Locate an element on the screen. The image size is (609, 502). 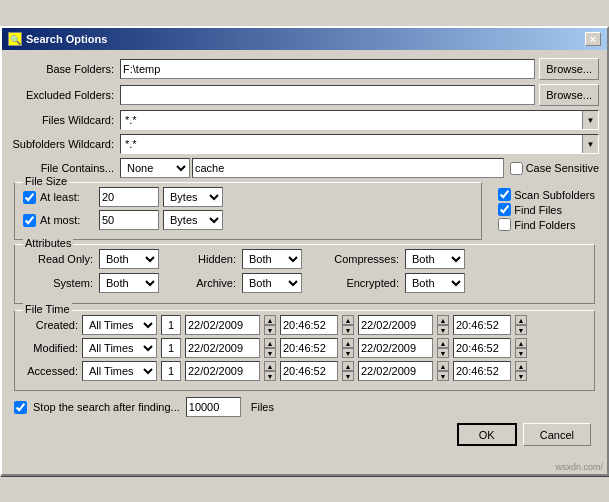
subfolders-wildcard-row: Subfolders Wildcard: *.* ▼ is located at coordinates (304, 144).